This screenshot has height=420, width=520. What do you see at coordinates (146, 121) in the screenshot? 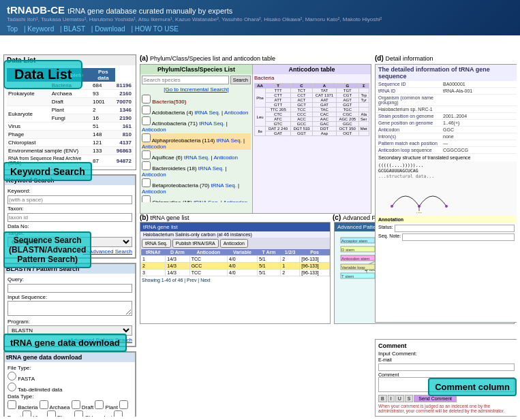
I see `actino-check` at bounding box center [146, 121].